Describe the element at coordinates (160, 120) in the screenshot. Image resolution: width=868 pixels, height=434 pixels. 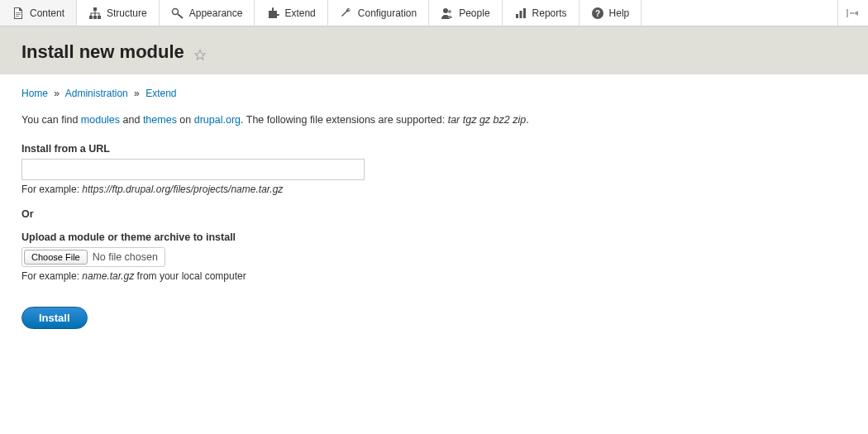
I see `themes-link: themes` at that location.